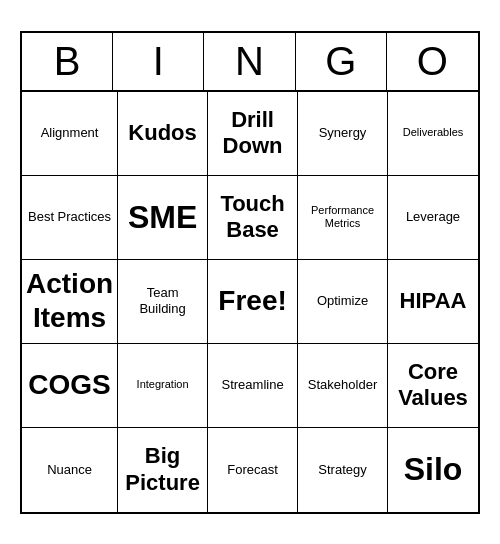  What do you see at coordinates (250, 62) in the screenshot?
I see `header-letter: N` at bounding box center [250, 62].